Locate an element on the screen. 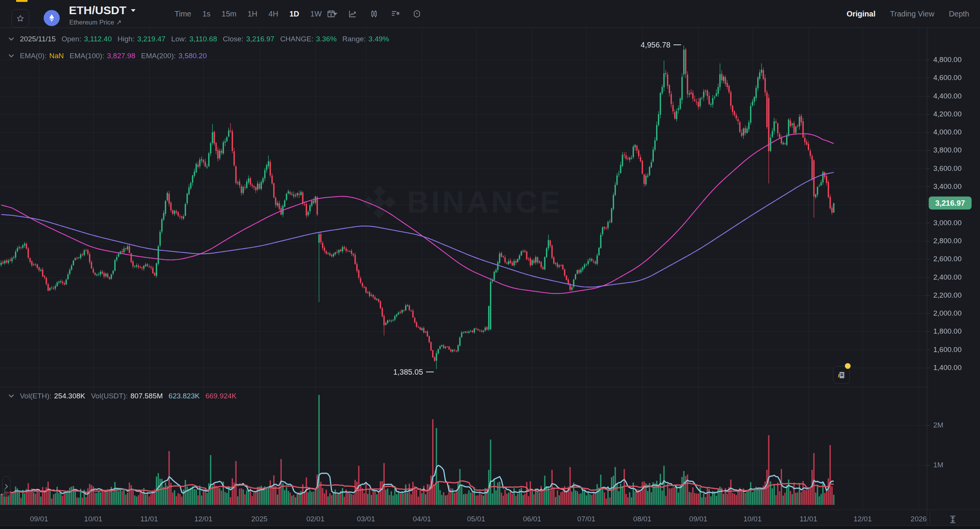 This screenshot has width=980, height=529. price-tick-label: 2,600.00 is located at coordinates (947, 259).